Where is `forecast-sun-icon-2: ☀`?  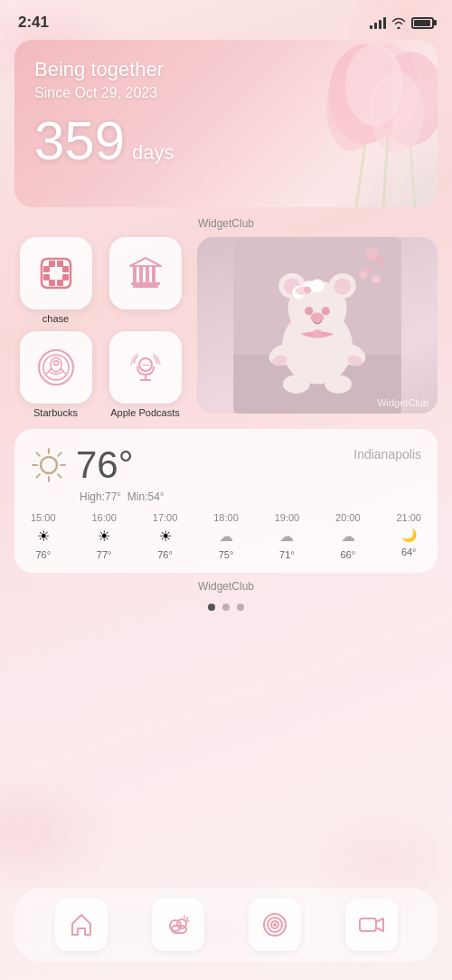 forecast-sun-icon-2: ☀ is located at coordinates (165, 536).